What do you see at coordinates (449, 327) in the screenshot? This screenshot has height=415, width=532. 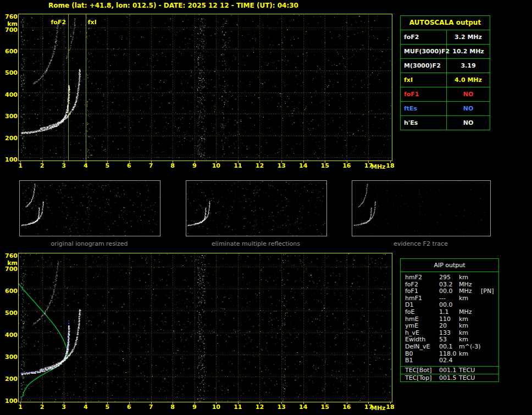 I see `aip-param-value: 20` at bounding box center [449, 327].